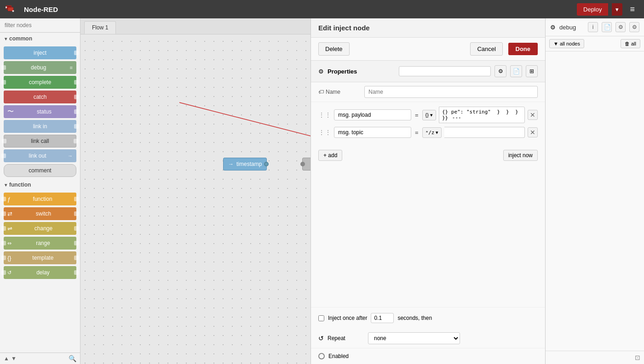 Image resolution: width=644 pixels, height=364 pixels. Describe the element at coordinates (570, 44) in the screenshot. I see `filter-all-nodes-label: all nodes` at that location.